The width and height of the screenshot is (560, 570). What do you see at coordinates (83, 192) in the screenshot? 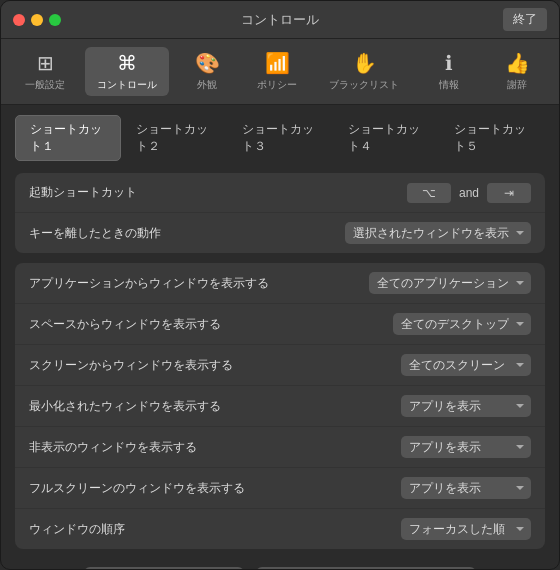
I see `launch-shortcut-label: 起動ショートカット` at bounding box center [83, 192].